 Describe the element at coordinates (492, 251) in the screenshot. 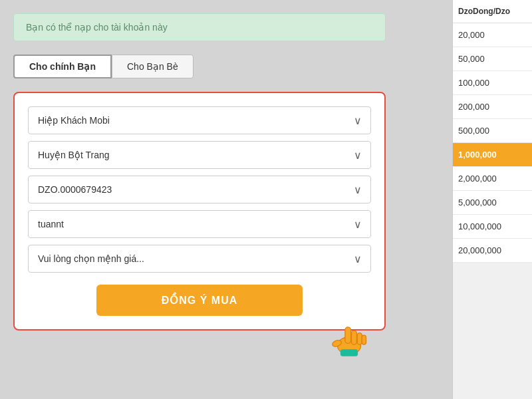

I see `amount-item: 20,000,000` at that location.